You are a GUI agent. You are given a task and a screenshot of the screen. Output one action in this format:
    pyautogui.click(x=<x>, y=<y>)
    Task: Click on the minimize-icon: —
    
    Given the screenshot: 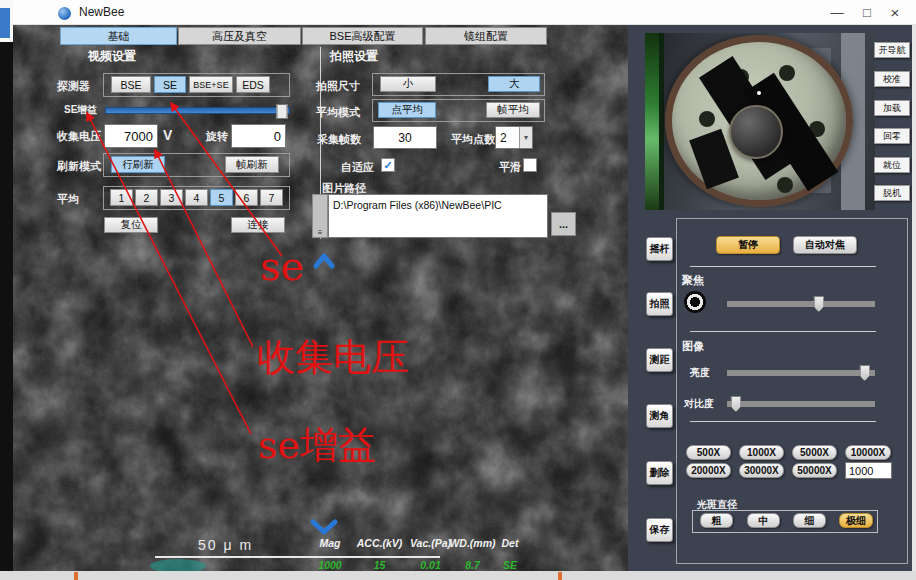 What is the action you would take?
    pyautogui.click(x=837, y=12)
    